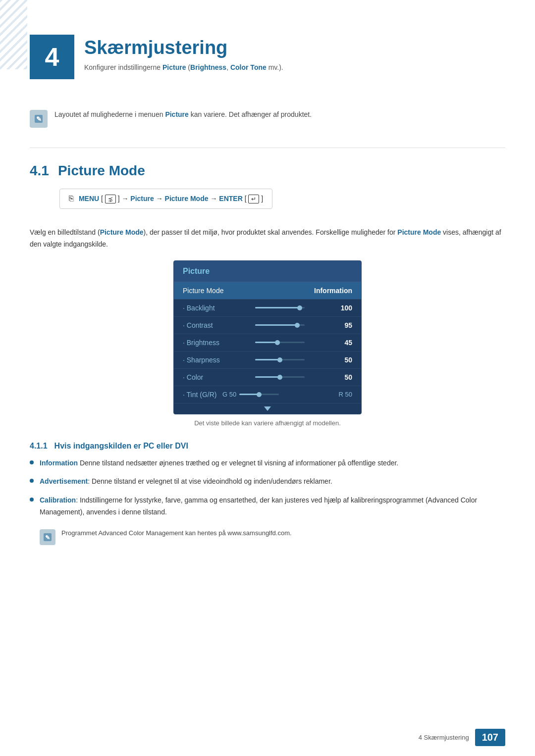  What do you see at coordinates (268, 446) in the screenshot?
I see `subsection-411-heading: 4.1.1 Hvis indgangskilden er PC eller DV…` at bounding box center [268, 446].